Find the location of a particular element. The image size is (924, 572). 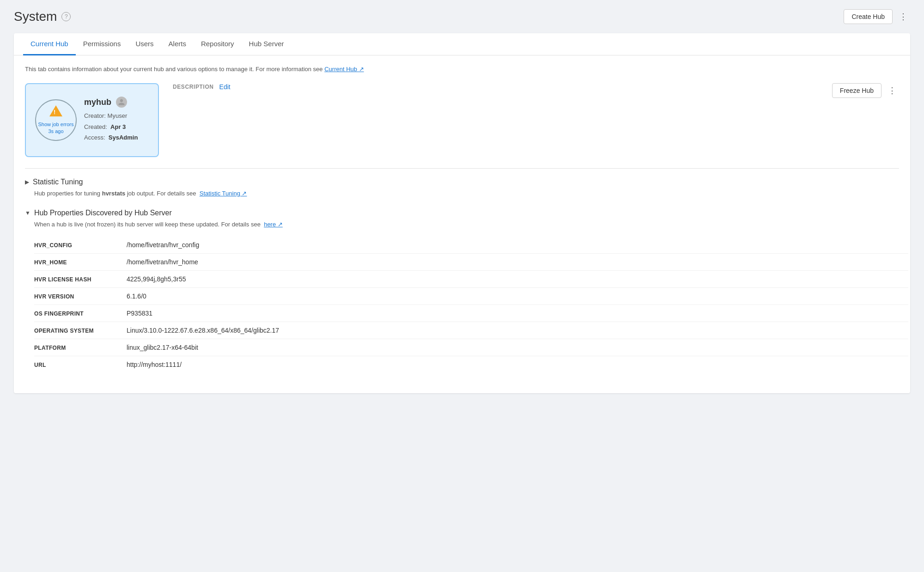

chevron-right-icon: ▶ is located at coordinates (27, 182).